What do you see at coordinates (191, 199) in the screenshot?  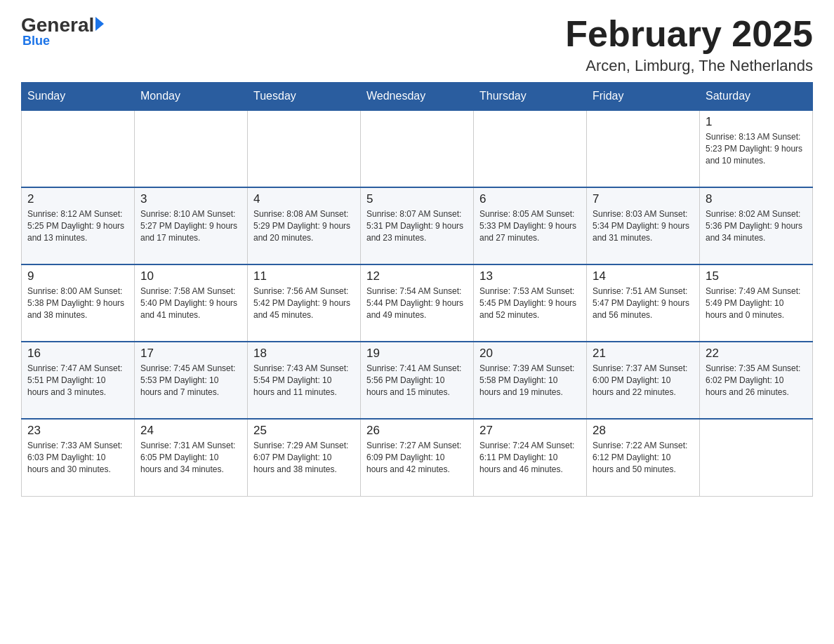 I see `day-number: 3` at bounding box center [191, 199].